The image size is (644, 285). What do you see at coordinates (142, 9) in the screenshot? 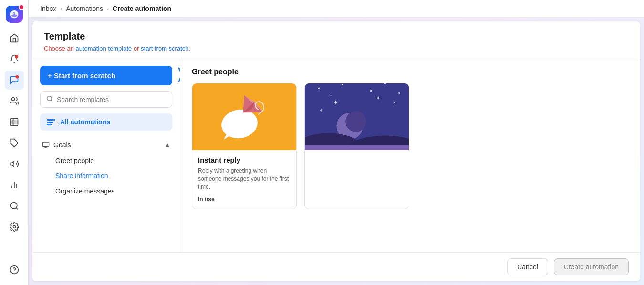
I see `breadcrumb-current: Create automation` at bounding box center [142, 9].